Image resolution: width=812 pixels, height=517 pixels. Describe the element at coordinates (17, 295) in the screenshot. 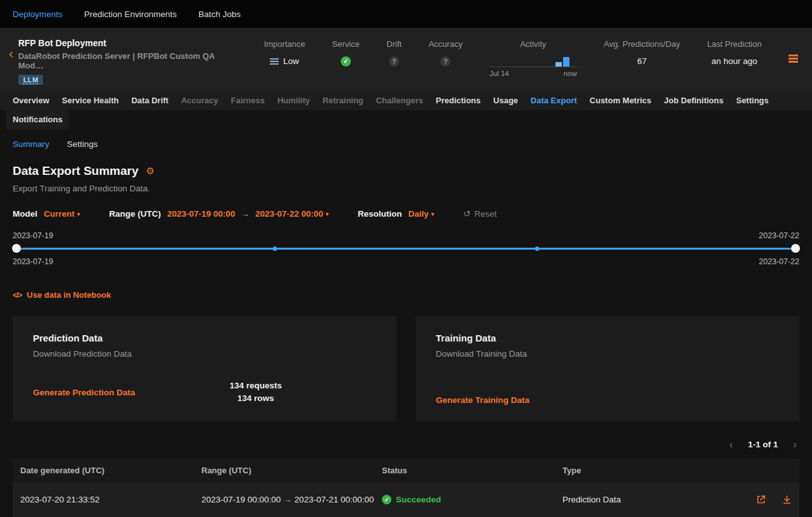

I see `code-icon: </>` at that location.